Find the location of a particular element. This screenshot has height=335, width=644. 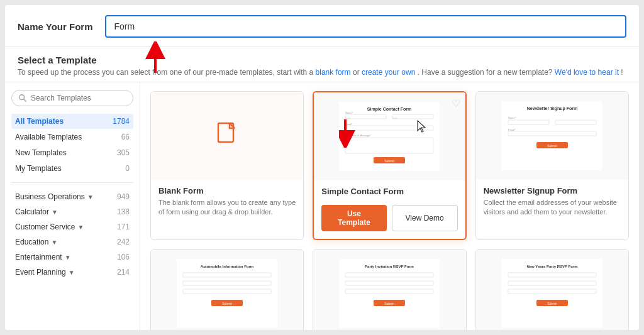

filter-count: 66 is located at coordinates (126, 137).